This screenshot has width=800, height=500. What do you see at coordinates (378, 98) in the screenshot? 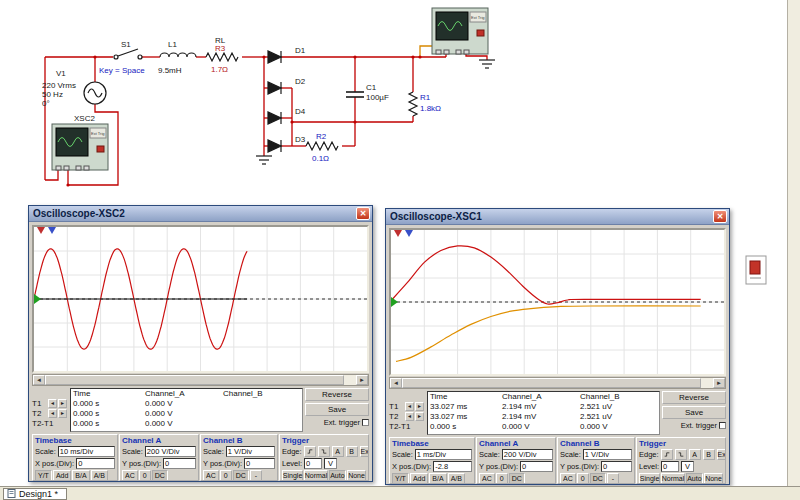
I see `component-label: 100µF` at bounding box center [378, 98].